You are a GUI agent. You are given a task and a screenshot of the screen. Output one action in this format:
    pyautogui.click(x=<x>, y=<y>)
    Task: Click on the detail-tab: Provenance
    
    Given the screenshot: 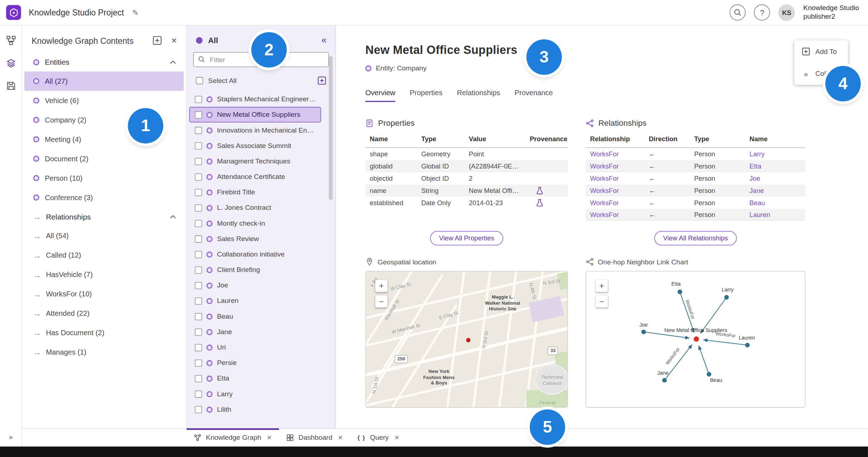 What is the action you would take?
    pyautogui.click(x=533, y=96)
    